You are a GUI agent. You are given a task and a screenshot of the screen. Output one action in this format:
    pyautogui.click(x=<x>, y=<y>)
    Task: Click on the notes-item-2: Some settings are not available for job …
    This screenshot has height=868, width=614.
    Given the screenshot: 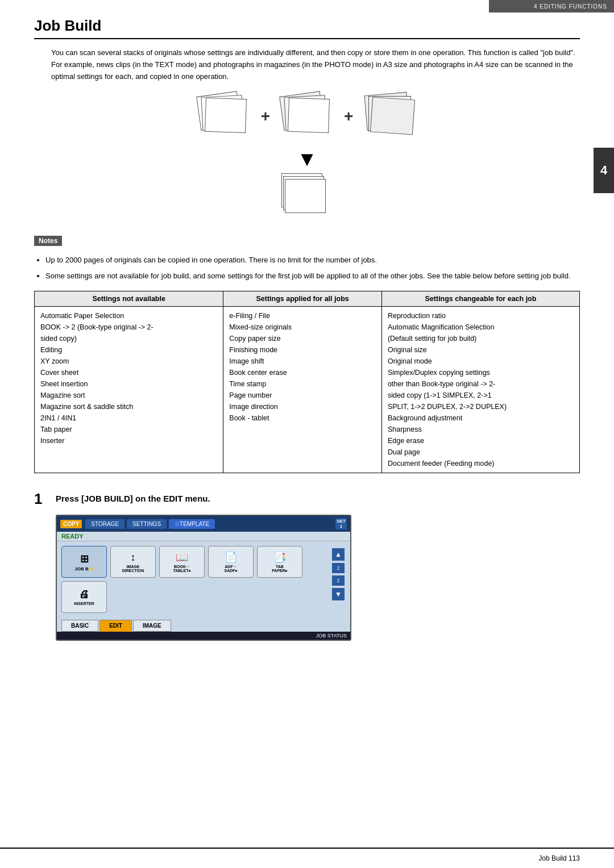 What is the action you would take?
    pyautogui.click(x=313, y=276)
    